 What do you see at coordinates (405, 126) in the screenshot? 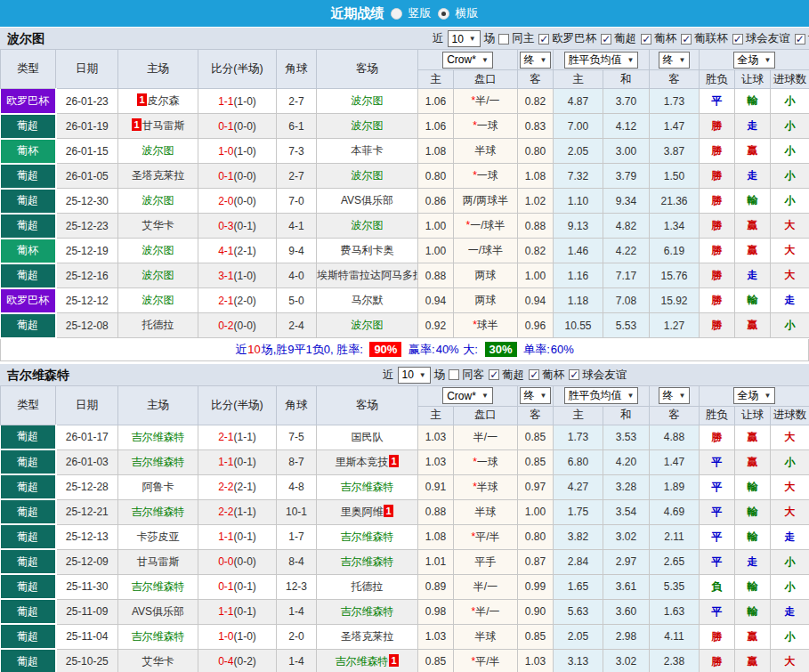
I see `match-row: 葡超26-01-191甘马雷斯0-1(0-0)6-1波尔图1.06*一球0.83…` at bounding box center [405, 126].